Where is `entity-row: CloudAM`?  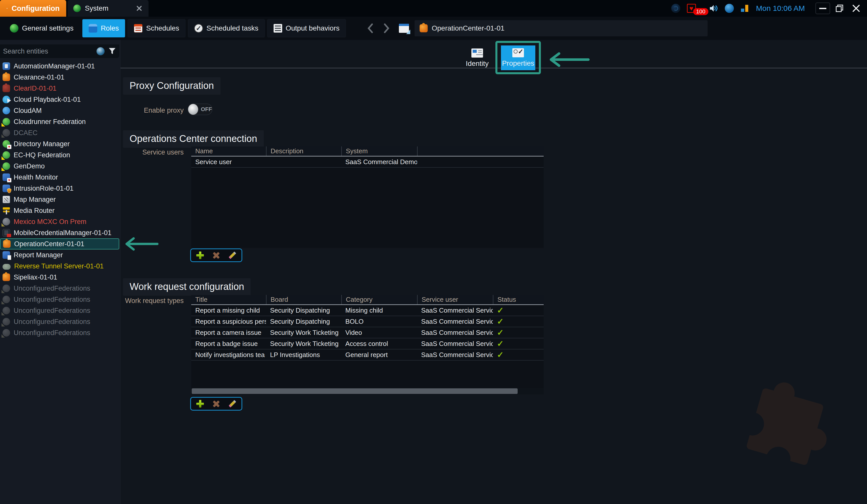 entity-row: CloudAM is located at coordinates (60, 111).